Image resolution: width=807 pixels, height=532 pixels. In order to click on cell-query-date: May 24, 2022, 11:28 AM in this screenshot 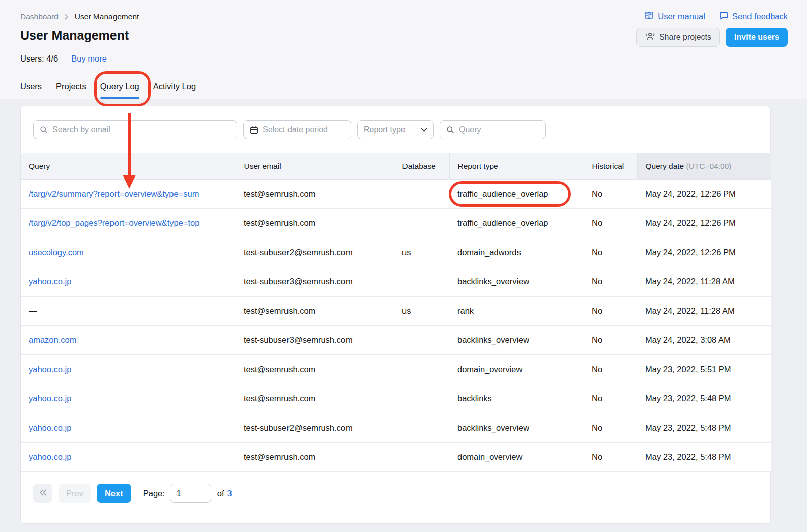, I will do `click(704, 311)`.